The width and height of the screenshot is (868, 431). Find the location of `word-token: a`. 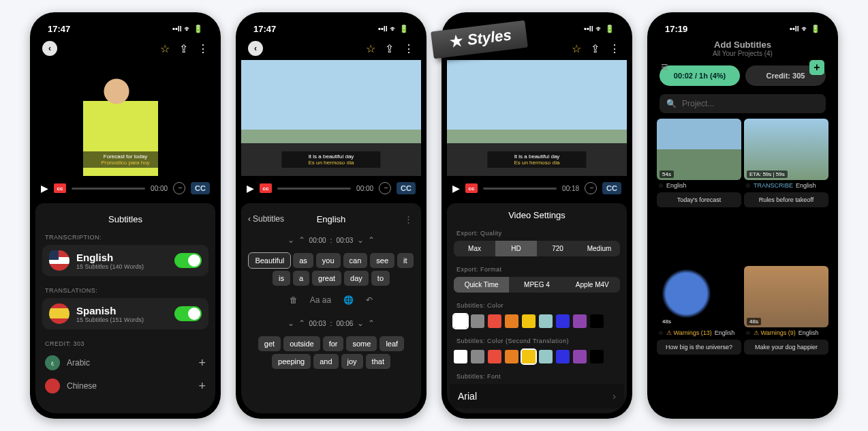

word-token: a is located at coordinates (301, 278).